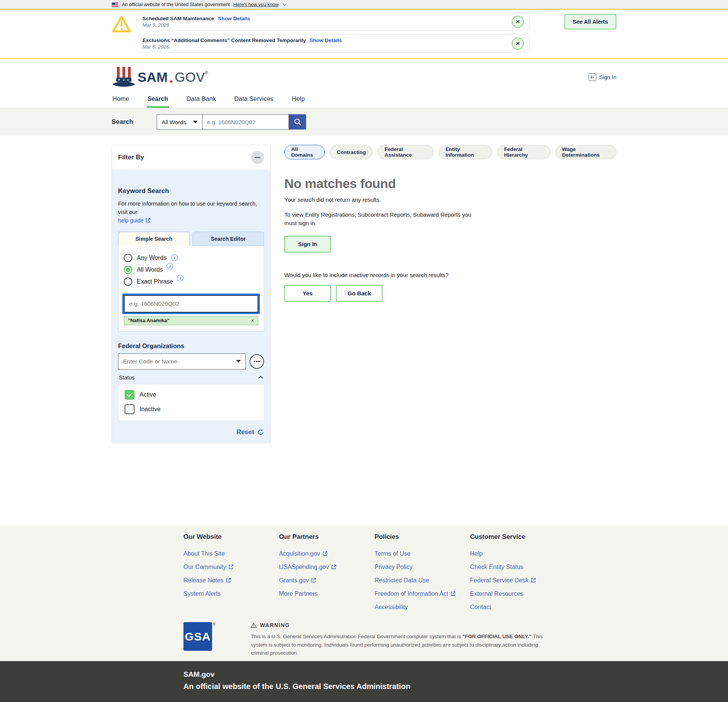  What do you see at coordinates (154, 239) in the screenshot?
I see `tab-simple-search: Simple Search` at bounding box center [154, 239].